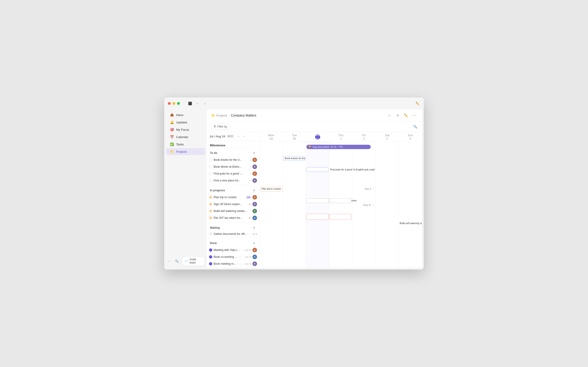 This screenshot has height=367, width=588. Describe the element at coordinates (398, 116) in the screenshot. I see `settings-button: ≡` at that location.